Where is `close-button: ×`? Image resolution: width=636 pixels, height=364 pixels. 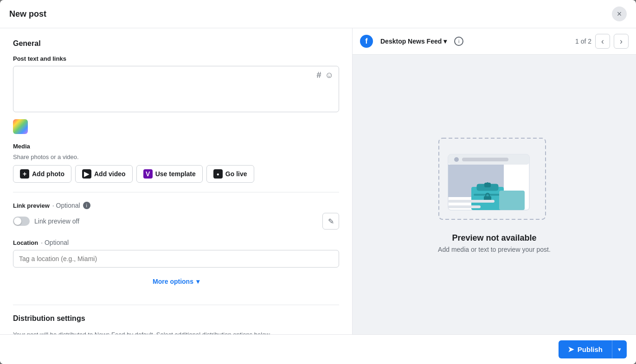 close-button: × is located at coordinates (619, 14).